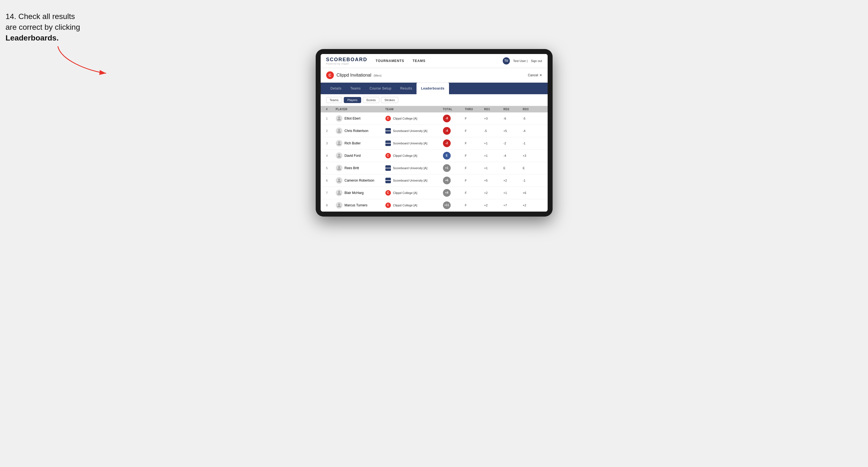  What do you see at coordinates (513, 205) in the screenshot?
I see `rd2-cell: +7` at bounding box center [513, 205].